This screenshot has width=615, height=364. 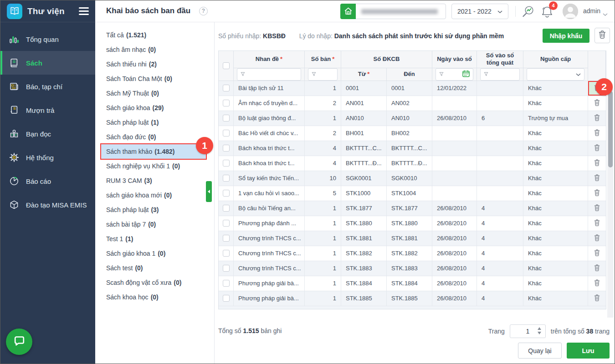 What do you see at coordinates (539, 331) in the screenshot?
I see `stepper-arrows` at bounding box center [539, 331].